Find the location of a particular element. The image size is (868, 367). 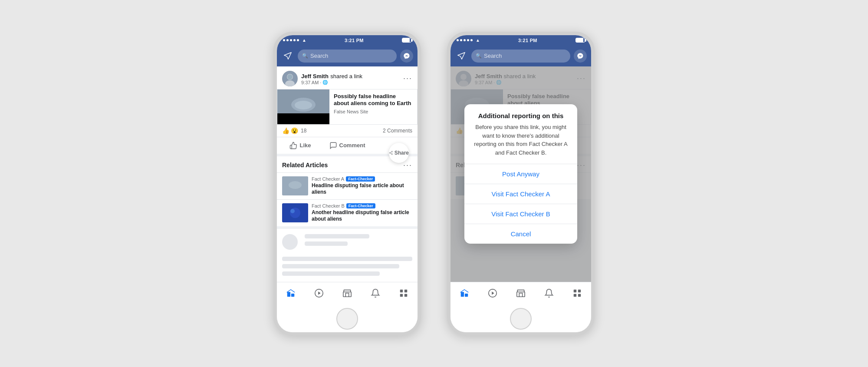

search-placeholder-1: Search is located at coordinates (319, 56).